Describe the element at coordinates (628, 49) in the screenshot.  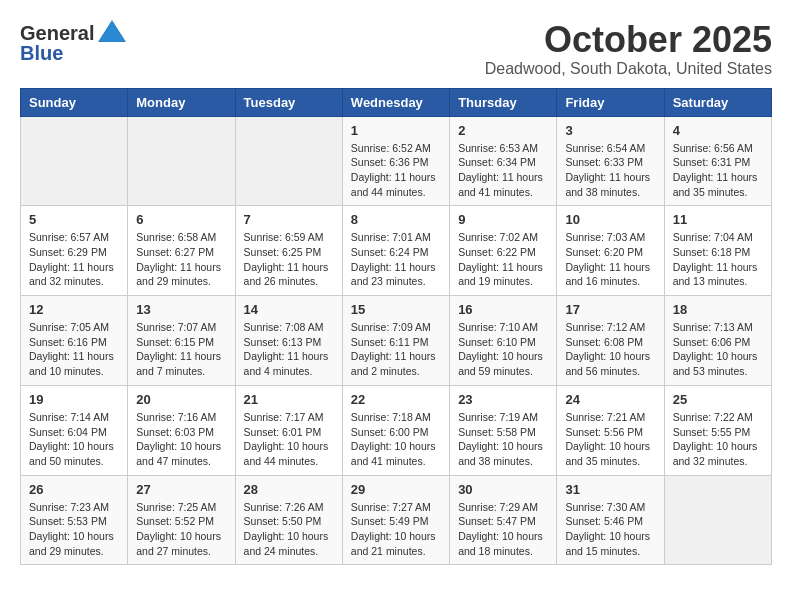
I see `title-area: October 2025 Deadwood, South Dakota, Uni…` at that location.